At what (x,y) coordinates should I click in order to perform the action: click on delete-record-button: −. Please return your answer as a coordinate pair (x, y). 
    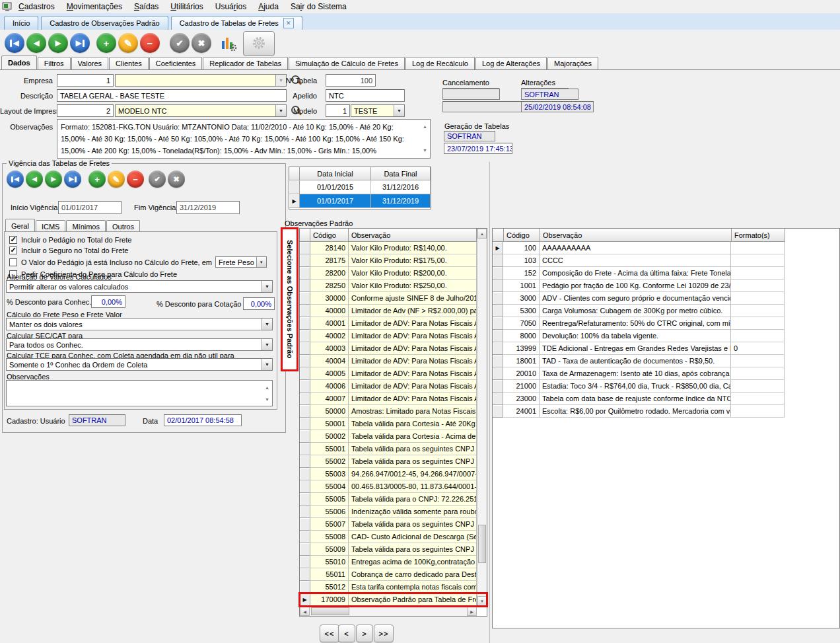
    Looking at the image, I should click on (150, 43).